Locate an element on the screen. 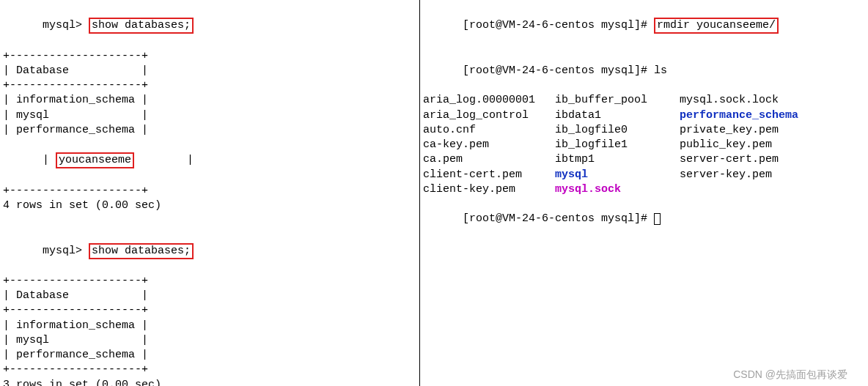 The width and height of the screenshot is (868, 386). ls-file: auto.cnf is located at coordinates (489, 130).